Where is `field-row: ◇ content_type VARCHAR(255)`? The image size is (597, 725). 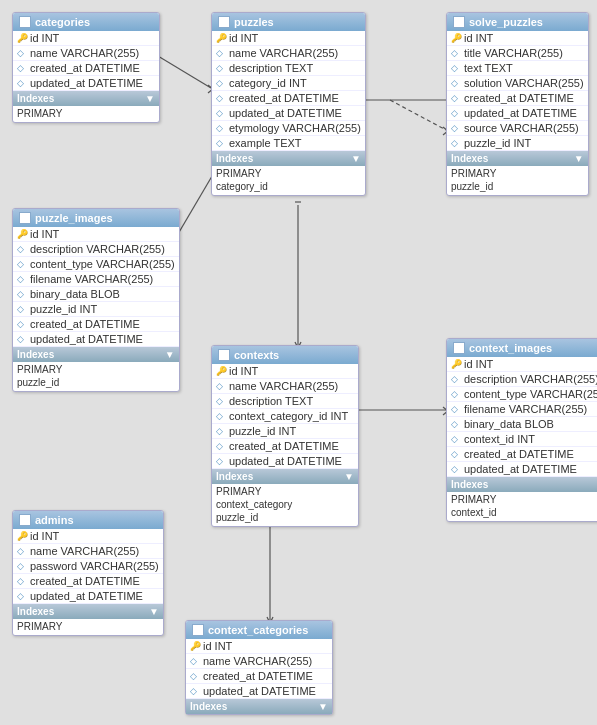
field-row: ◇ content_type VARCHAR(255) is located at coordinates (96, 264).